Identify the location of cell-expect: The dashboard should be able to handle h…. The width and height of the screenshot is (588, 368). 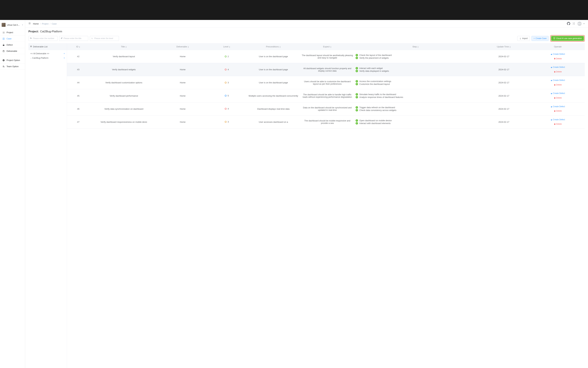
(327, 96).